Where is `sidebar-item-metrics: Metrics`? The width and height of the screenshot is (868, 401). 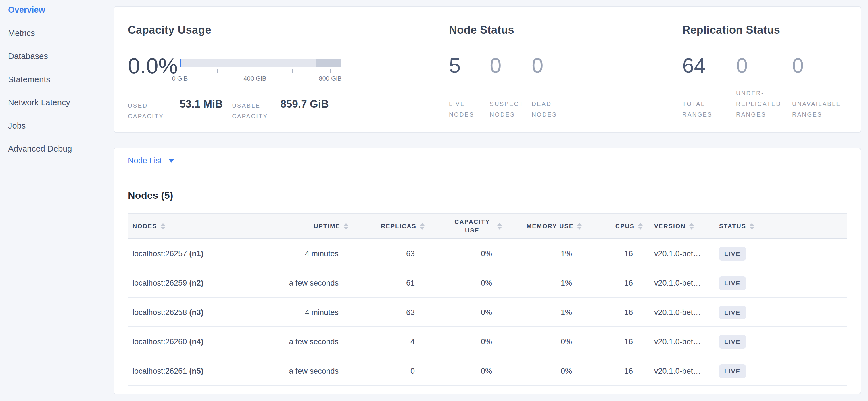 sidebar-item-metrics: Metrics is located at coordinates (61, 39).